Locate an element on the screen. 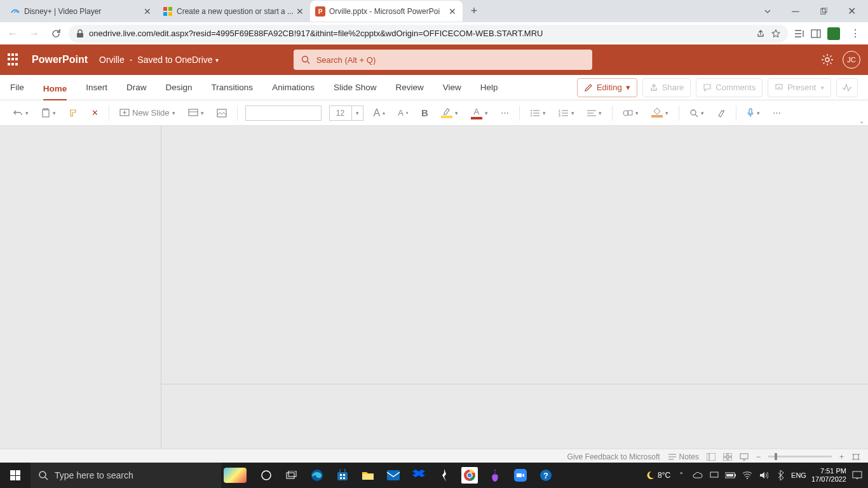 Image resolution: width=868 pixels, height=488 pixels. dropbox-icon is located at coordinates (419, 475).